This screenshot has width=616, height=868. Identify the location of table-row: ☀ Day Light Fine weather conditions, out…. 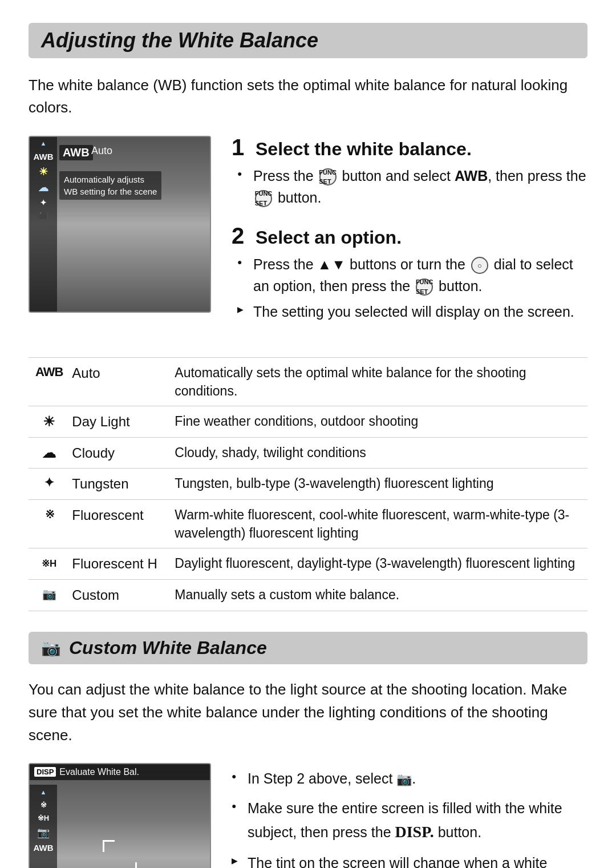
(308, 421).